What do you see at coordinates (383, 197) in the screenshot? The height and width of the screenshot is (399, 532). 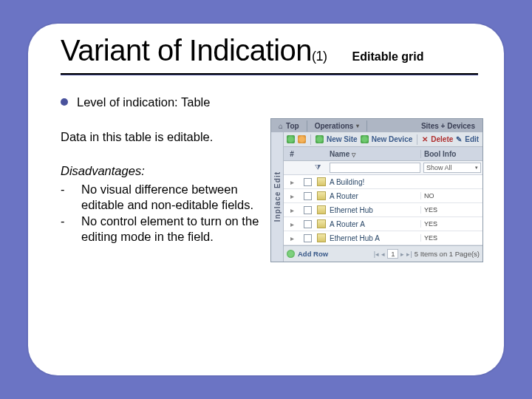 I see `screenshot-content: New Site New Device ✕ Delete ✎ Edit # Na…` at bounding box center [383, 197].